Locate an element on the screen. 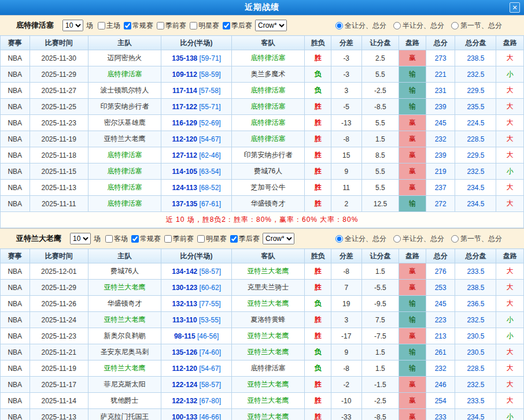 This screenshot has width=524, height=420. date-cell: 2025-11-23 is located at coordinates (59, 336).